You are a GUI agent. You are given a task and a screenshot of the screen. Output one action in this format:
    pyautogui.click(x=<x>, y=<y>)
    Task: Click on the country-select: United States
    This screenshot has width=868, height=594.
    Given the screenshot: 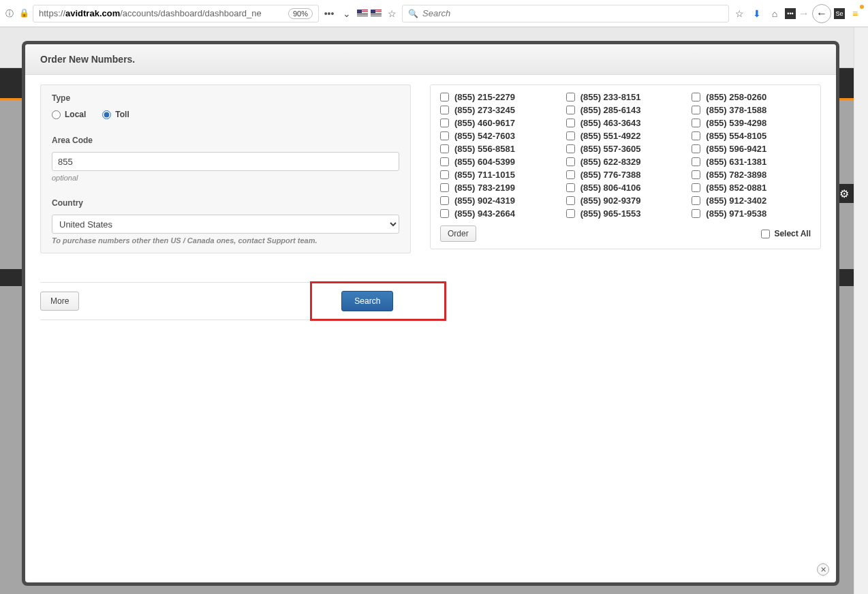 What is the action you would take?
    pyautogui.click(x=226, y=224)
    